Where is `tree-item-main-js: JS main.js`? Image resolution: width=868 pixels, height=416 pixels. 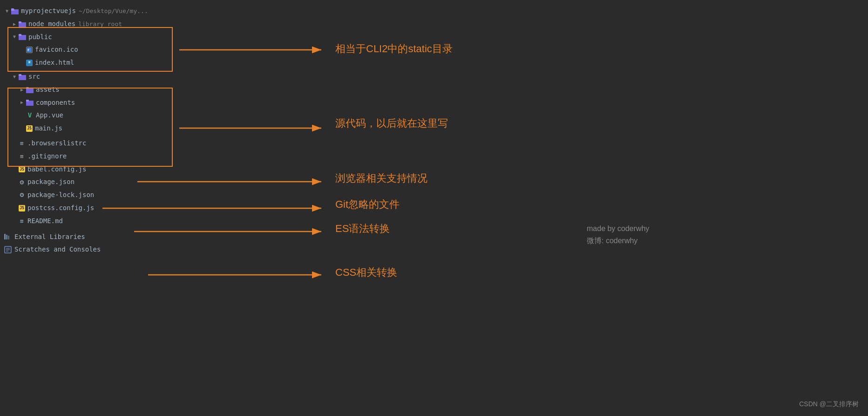 tree-item-main-js: JS main.js is located at coordinates (88, 129).